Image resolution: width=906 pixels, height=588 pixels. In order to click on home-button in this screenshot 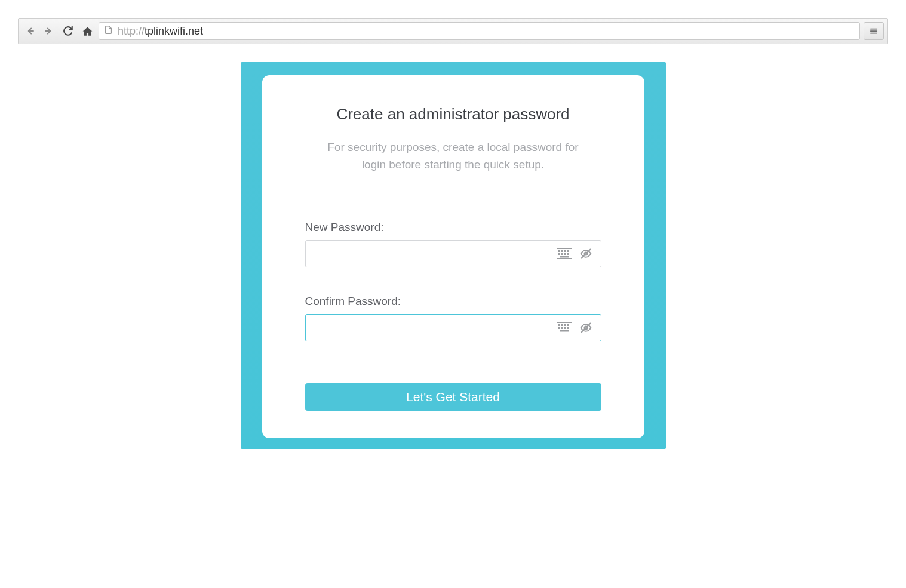, I will do `click(87, 31)`.